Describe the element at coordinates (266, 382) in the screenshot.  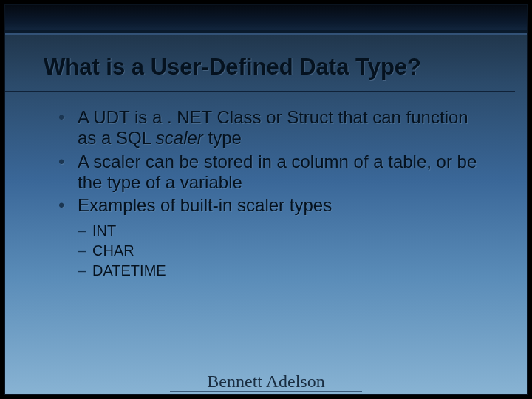
I see `footer: Bennett Adelson` at that location.